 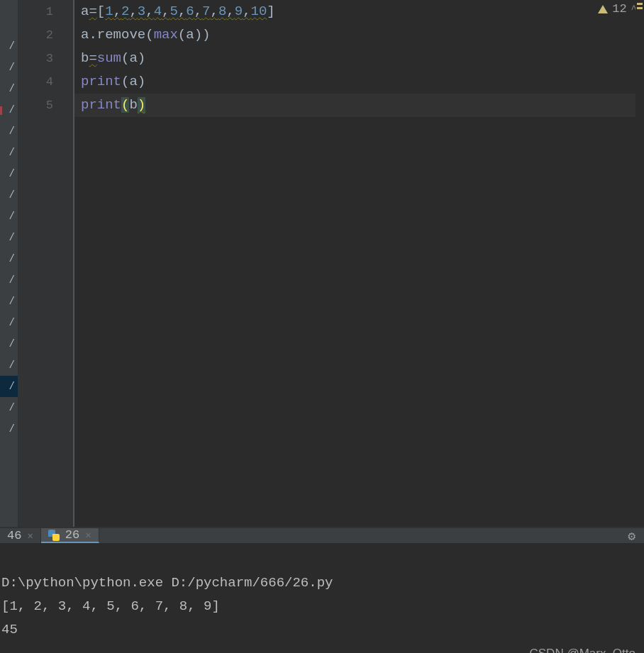 What do you see at coordinates (54, 535) in the screenshot?
I see `python-icon` at bounding box center [54, 535].